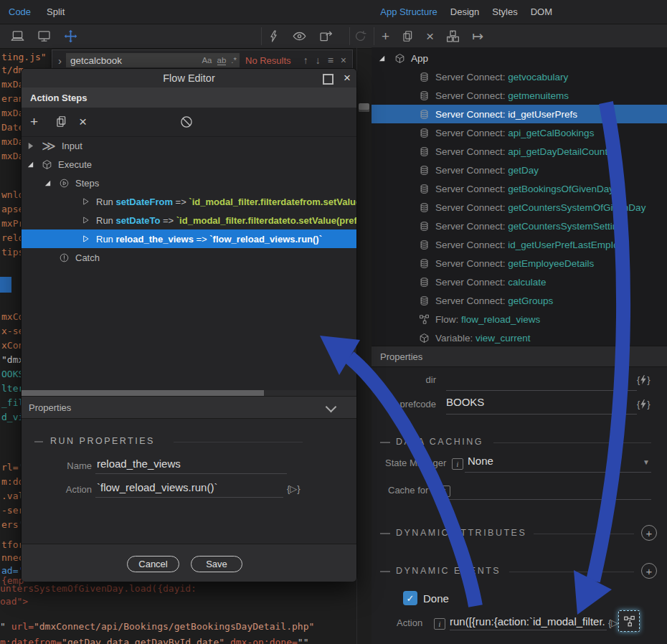  What do you see at coordinates (519, 338) in the screenshot?
I see `app-tree-item-view_current: Variable: view_current` at bounding box center [519, 338].